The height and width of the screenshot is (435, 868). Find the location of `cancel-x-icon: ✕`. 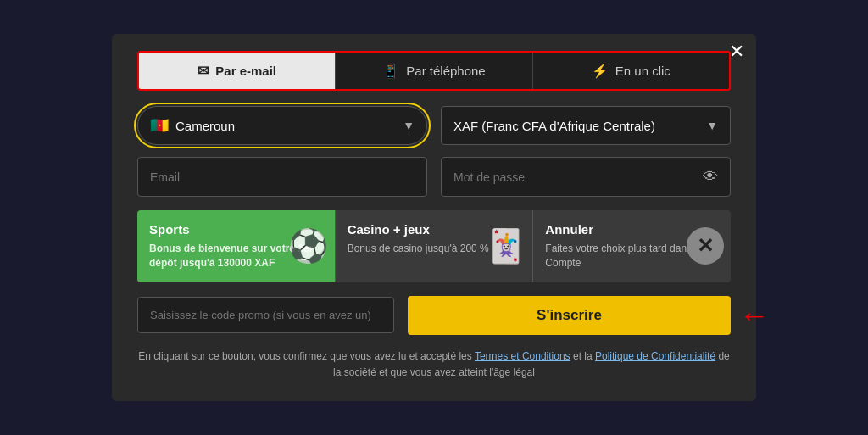

cancel-x-icon: ✕ is located at coordinates (705, 246).